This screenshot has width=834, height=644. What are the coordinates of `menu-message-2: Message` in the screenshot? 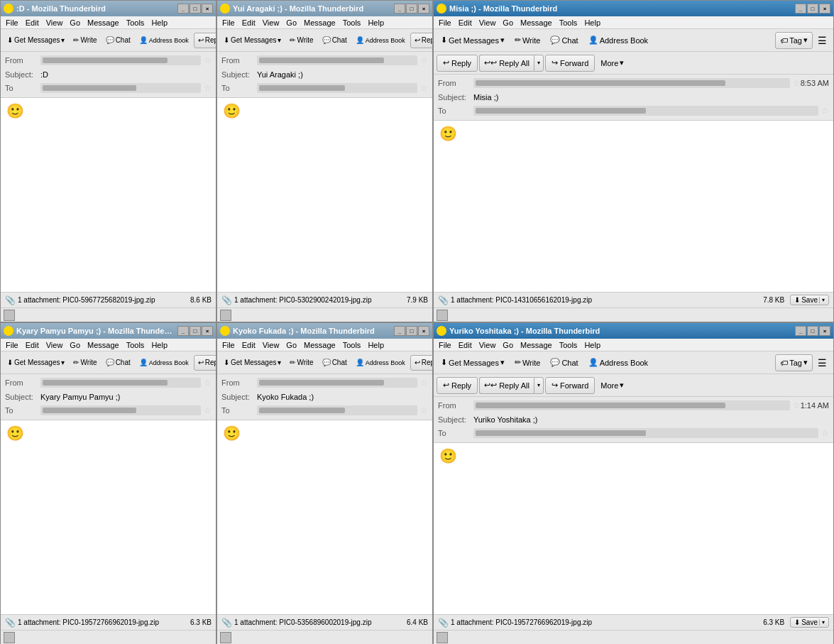 It's located at (319, 23).